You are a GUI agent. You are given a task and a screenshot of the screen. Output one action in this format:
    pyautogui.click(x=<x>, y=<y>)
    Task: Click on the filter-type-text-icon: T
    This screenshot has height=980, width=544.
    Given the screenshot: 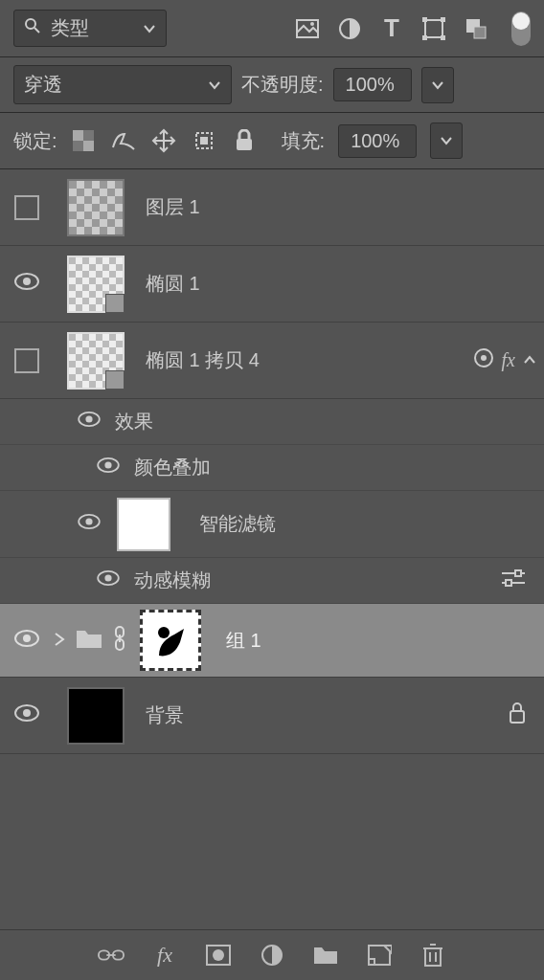 What is the action you would take?
    pyautogui.click(x=392, y=29)
    